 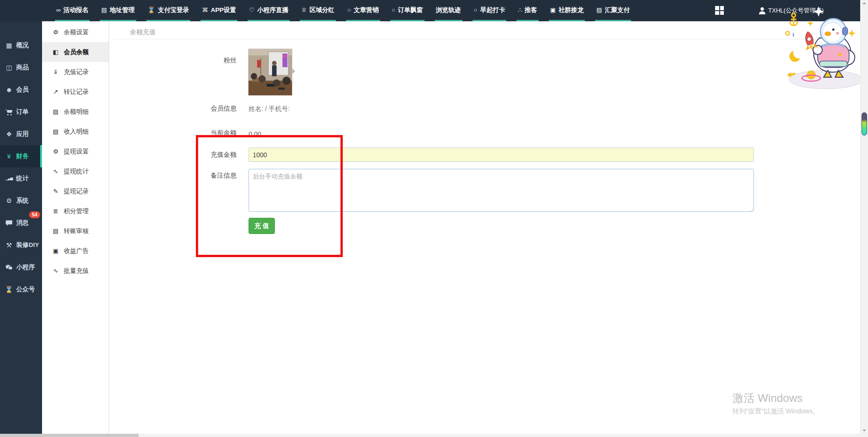 I want to click on sidebar-label: 消息, so click(x=22, y=223).